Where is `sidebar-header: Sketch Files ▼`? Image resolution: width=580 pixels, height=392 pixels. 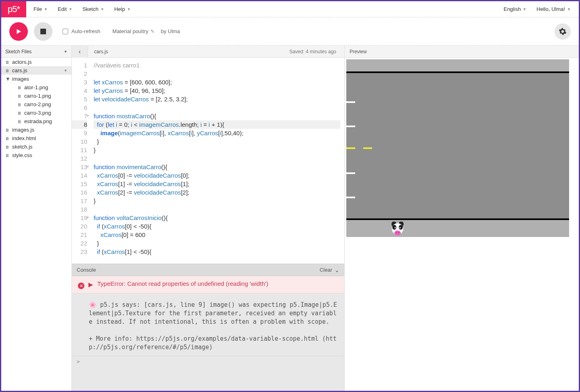 sidebar-header: Sketch Files ▼ is located at coordinates (36, 52).